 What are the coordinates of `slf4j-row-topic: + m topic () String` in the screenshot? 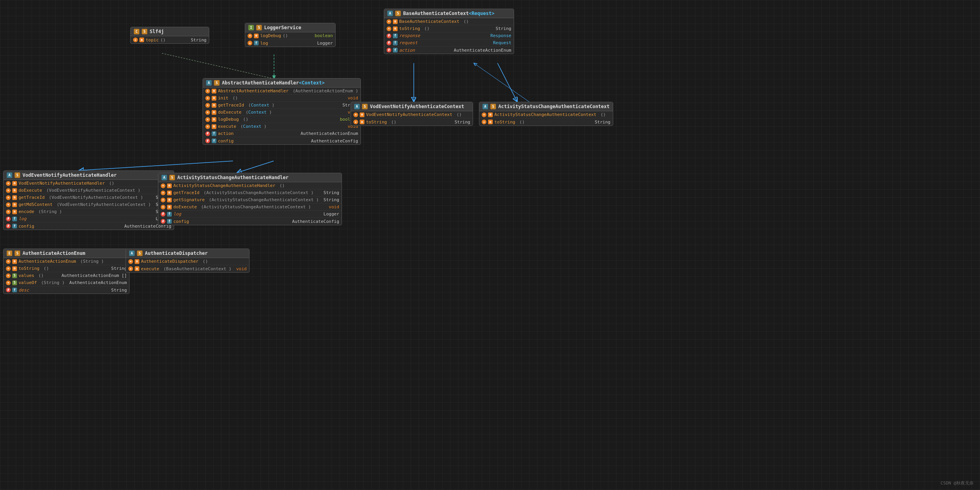 It's located at (170, 40).